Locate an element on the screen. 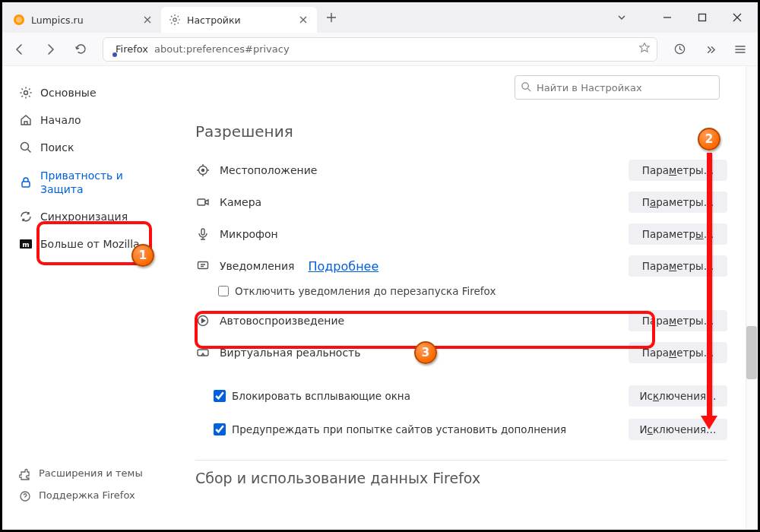 This screenshot has height=532, width=760. overflow-button is located at coordinates (710, 49).